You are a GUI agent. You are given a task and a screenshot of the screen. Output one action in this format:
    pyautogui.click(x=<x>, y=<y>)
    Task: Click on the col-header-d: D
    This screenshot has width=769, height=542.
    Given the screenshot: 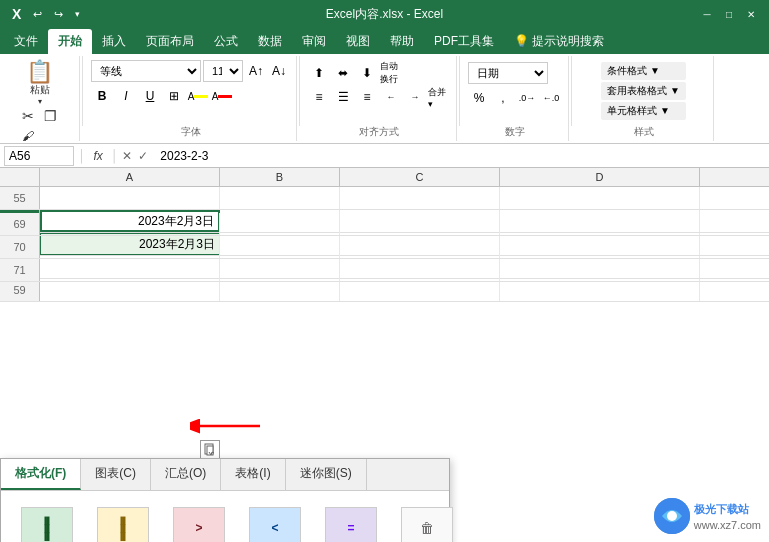 What is the action you would take?
    pyautogui.click(x=600, y=177)
    